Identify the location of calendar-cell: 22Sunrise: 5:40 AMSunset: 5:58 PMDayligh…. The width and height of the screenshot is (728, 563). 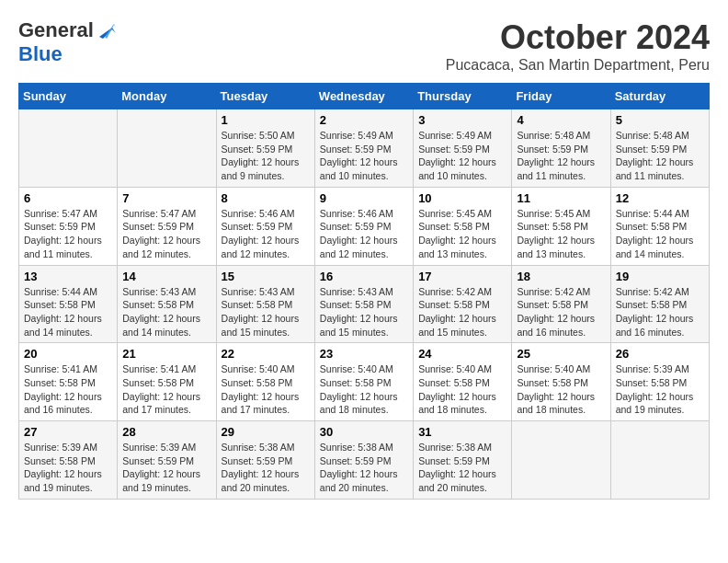
(265, 383).